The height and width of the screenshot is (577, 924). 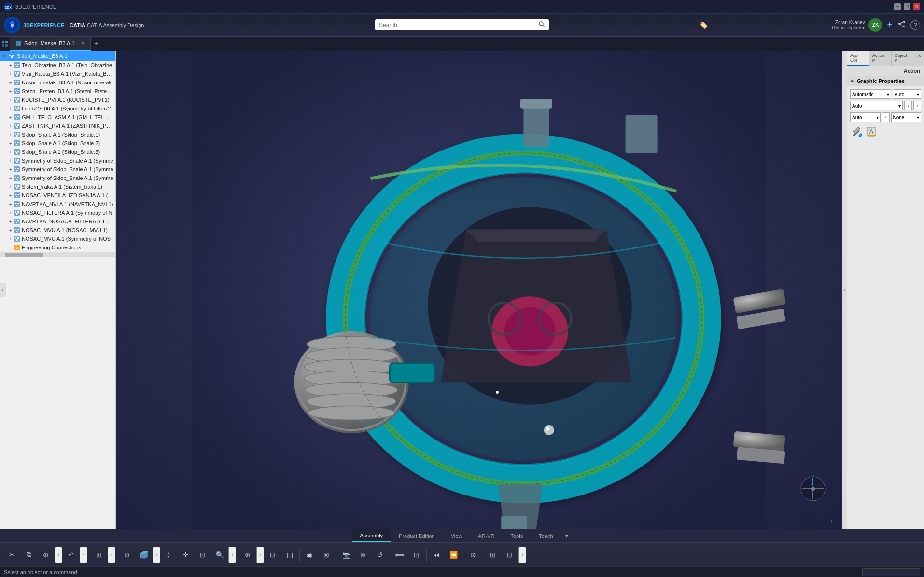 What do you see at coordinates (58, 247) in the screenshot?
I see `tree-item: ⚙ Engineering Connections` at bounding box center [58, 247].